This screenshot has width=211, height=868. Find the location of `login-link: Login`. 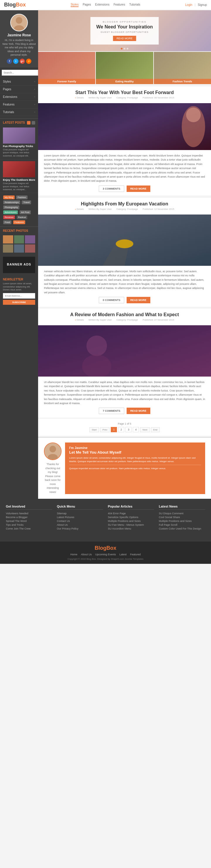

login-link: Login is located at coordinates (189, 5).